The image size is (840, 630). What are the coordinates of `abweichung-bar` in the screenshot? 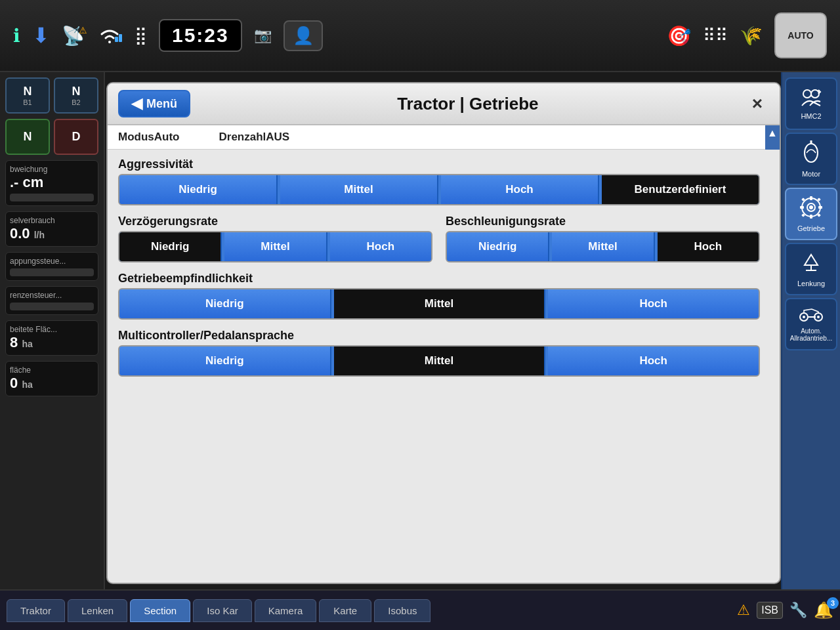 It's located at (52, 198).